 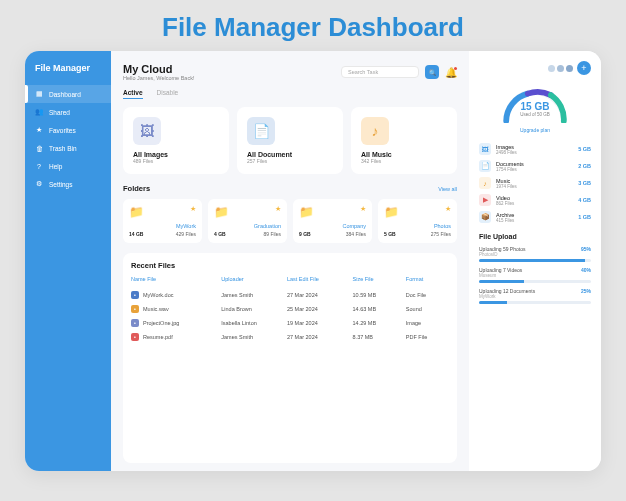 What do you see at coordinates (68, 130) in the screenshot?
I see `sidebar-item-favorites: ★Favorites` at bounding box center [68, 130].